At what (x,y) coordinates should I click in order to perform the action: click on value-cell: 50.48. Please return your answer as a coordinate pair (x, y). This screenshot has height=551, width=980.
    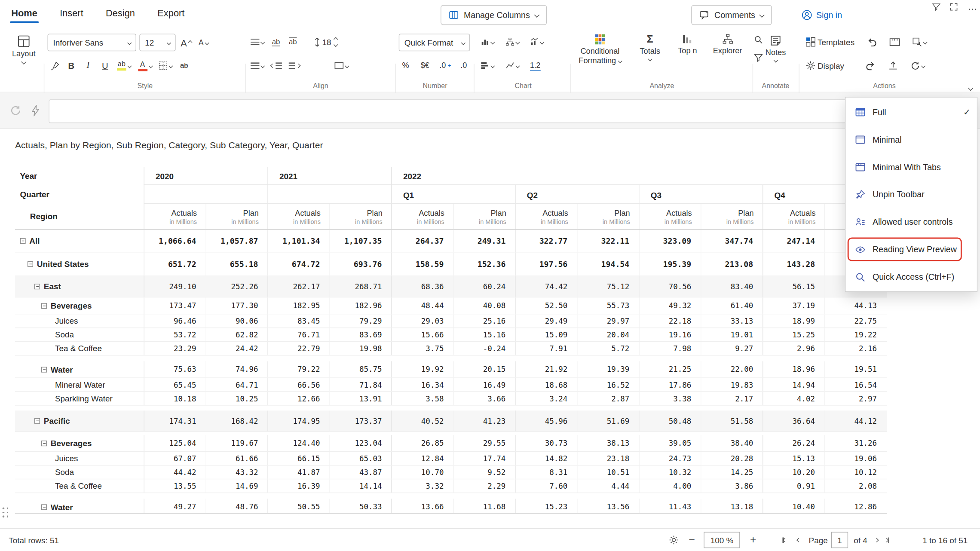
    Looking at the image, I should click on (670, 421).